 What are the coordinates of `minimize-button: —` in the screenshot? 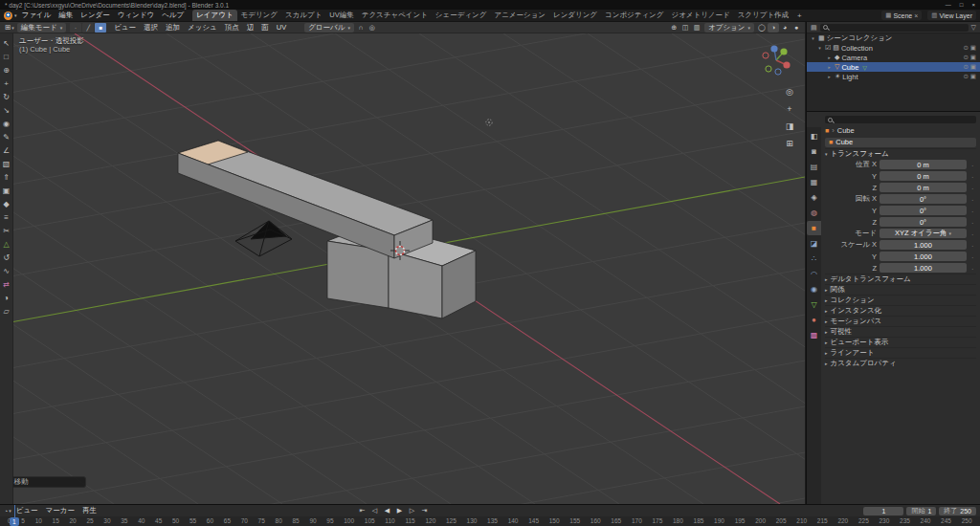 It's located at (948, 5).